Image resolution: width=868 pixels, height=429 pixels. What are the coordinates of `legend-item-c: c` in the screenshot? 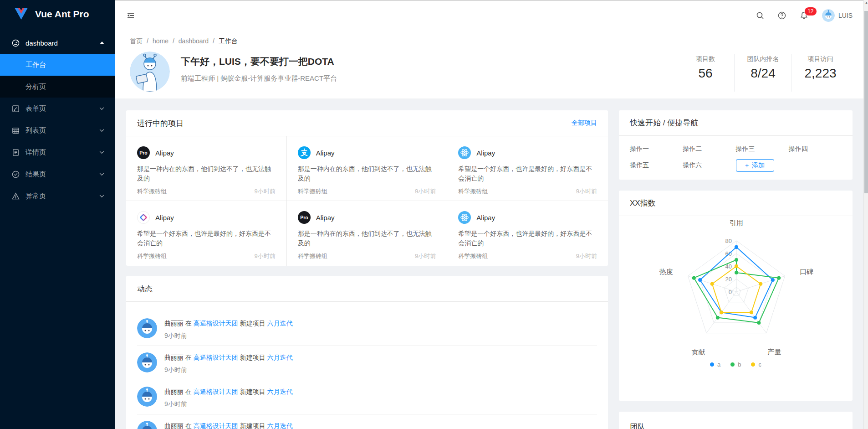 It's located at (756, 365).